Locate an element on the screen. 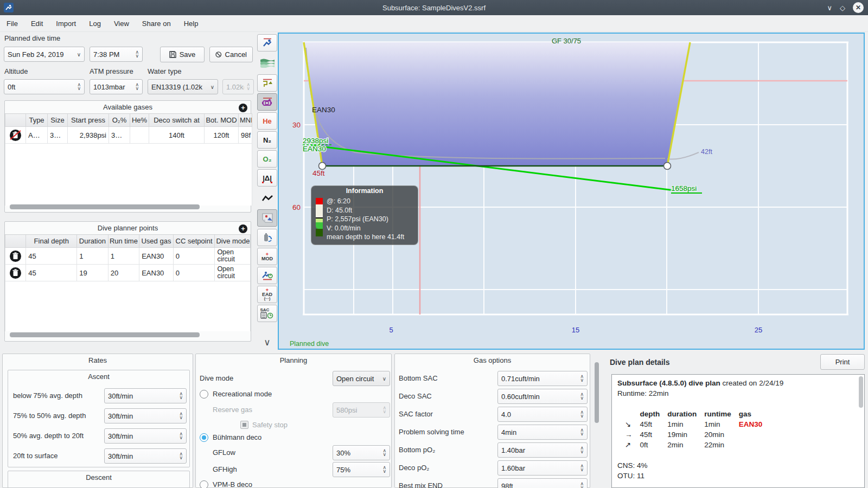  save-button: Save is located at coordinates (182, 54).